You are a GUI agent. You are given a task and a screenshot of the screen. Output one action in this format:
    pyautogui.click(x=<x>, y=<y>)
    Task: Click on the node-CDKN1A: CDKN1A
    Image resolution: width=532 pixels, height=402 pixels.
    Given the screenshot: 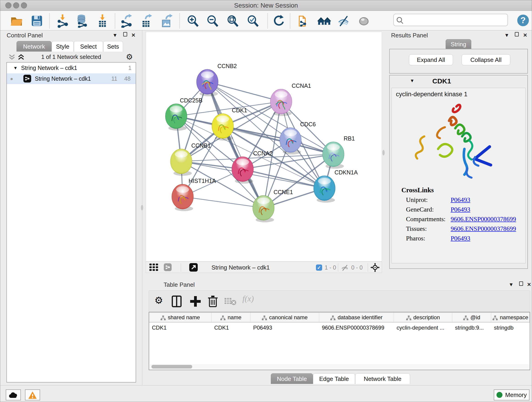 What is the action you would take?
    pyautogui.click(x=336, y=186)
    